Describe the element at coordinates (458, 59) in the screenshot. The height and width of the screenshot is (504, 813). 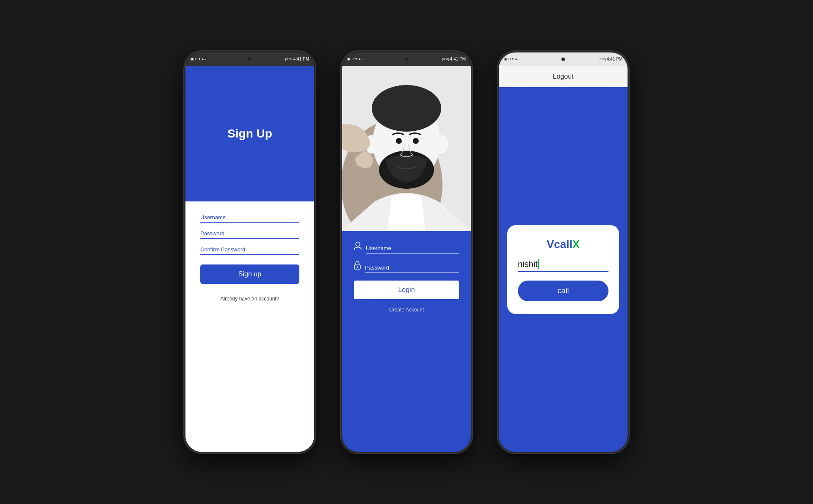
I see `time-display-2: 4:41 PM` at that location.